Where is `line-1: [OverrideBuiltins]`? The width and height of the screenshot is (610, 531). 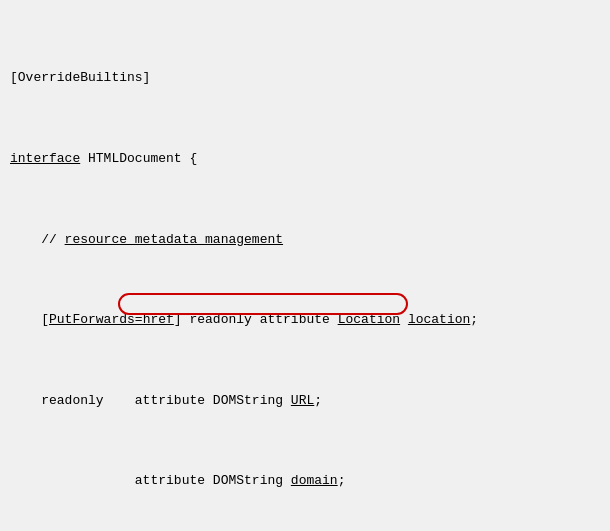
line-1: [OverrideBuiltins] is located at coordinates (305, 78).